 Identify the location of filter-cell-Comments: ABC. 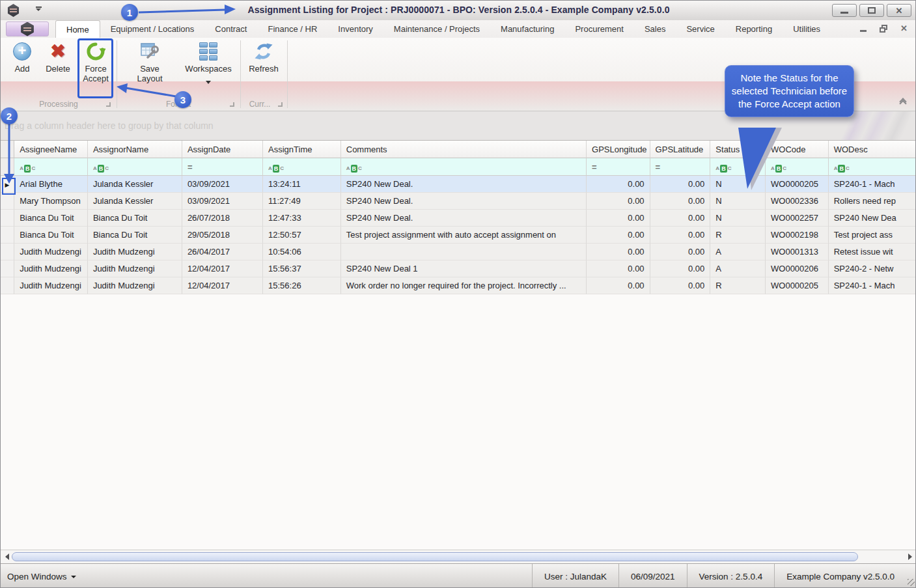
(464, 167).